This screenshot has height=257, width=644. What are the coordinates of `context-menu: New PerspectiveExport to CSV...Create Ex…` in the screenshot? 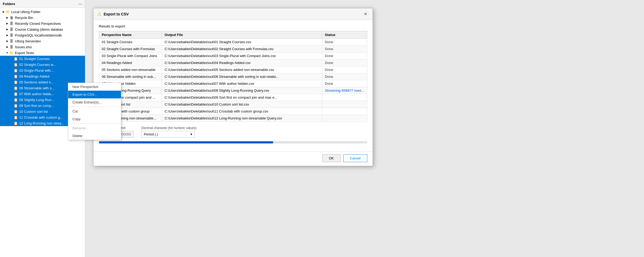 It's located at (95, 111).